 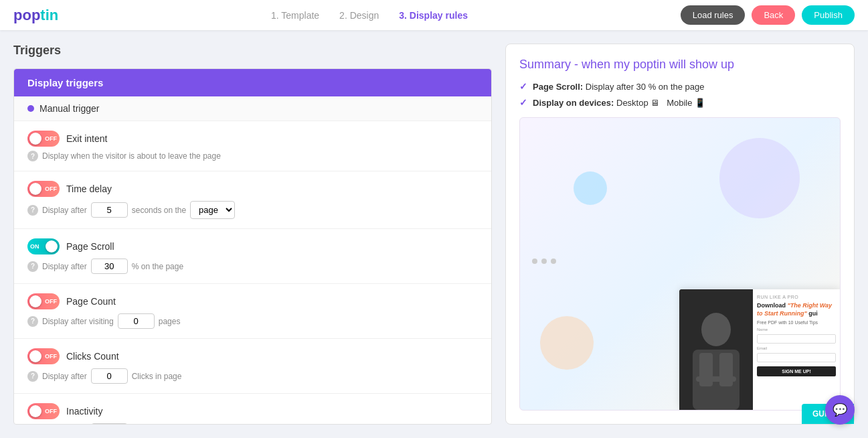 I want to click on trigger-inactivity: OFF Inactivity ? Display after seconds a…, so click(x=253, y=409).